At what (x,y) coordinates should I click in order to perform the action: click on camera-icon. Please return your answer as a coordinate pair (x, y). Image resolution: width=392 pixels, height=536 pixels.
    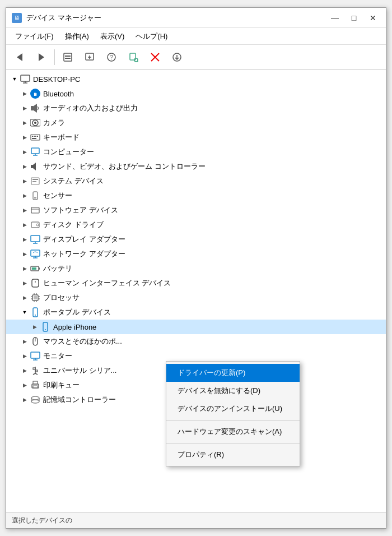
    Looking at the image, I should click on (35, 123).